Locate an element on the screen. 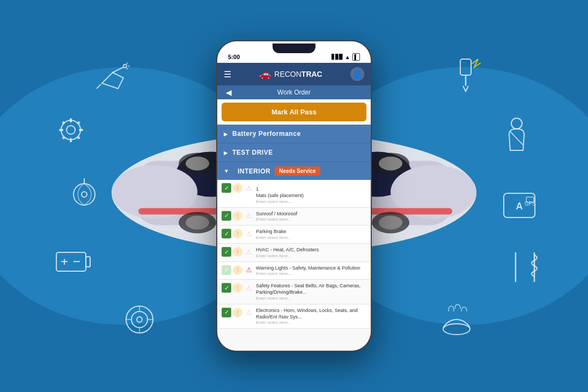 This screenshot has width=588, height=392. item-name-text: Parking Brake is located at coordinates (311, 232).